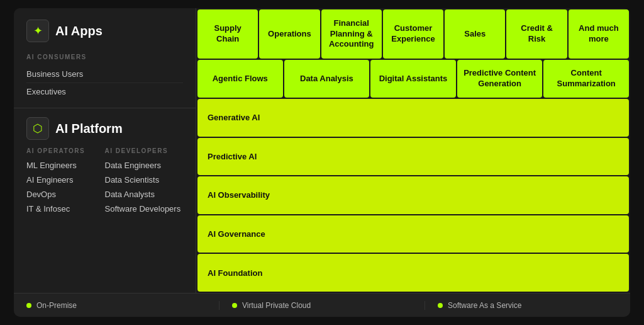 Image resolution: width=644 pixels, height=325 pixels. Describe the element at coordinates (65, 194) in the screenshot. I see `role-devops: DevOps` at that location.